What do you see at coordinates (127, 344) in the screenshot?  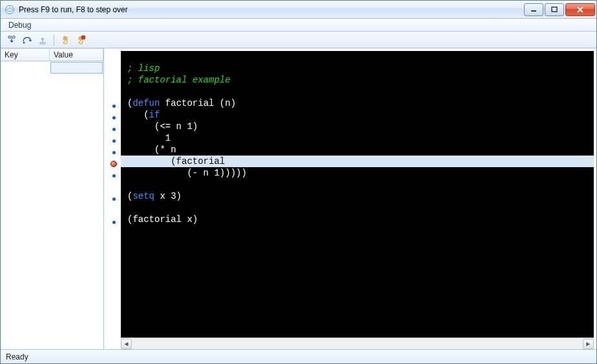 I see `scroll-left-arrow: ◄` at bounding box center [127, 344].